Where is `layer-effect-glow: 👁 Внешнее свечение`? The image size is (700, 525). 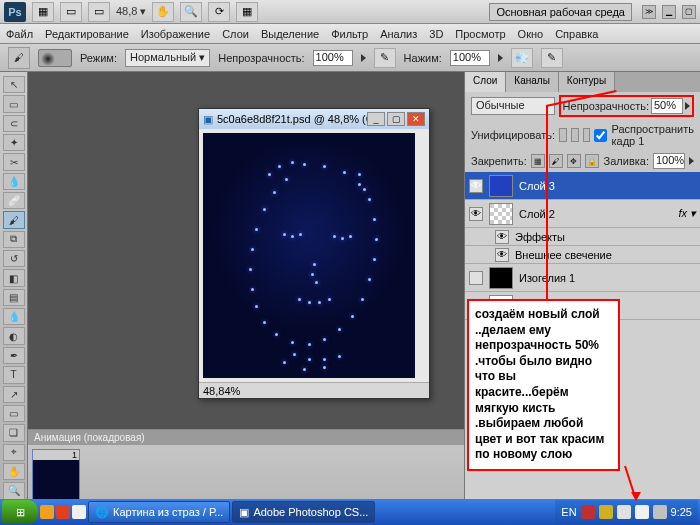 layer-effect-glow: 👁 Внешнее свечение is located at coordinates (582, 255).